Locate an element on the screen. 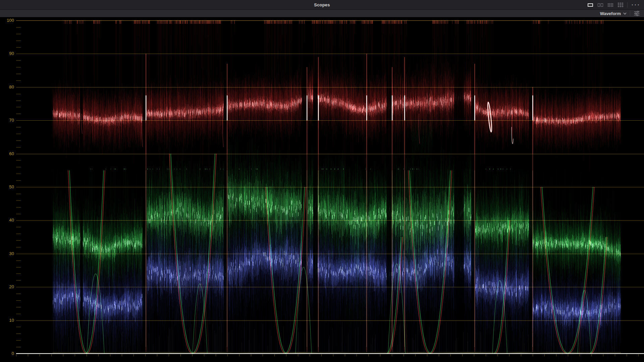  scale-label-0: 0 is located at coordinates (8, 354).